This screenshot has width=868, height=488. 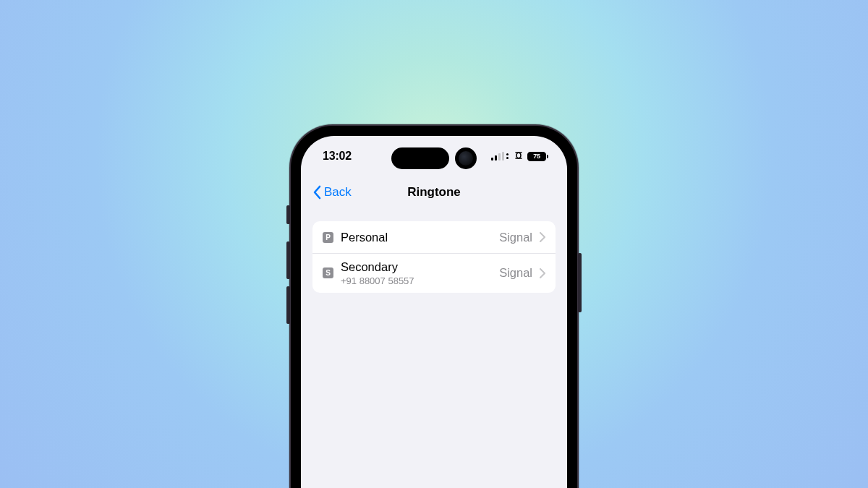 I want to click on nav-bar: Back Ringtone, so click(x=434, y=192).